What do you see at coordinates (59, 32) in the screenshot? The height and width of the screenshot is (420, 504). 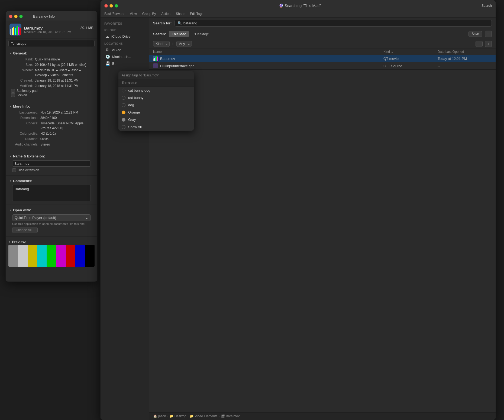 I see `file-modified: Modified: Jan 18, 2018 at 11:31 PM` at bounding box center [59, 32].